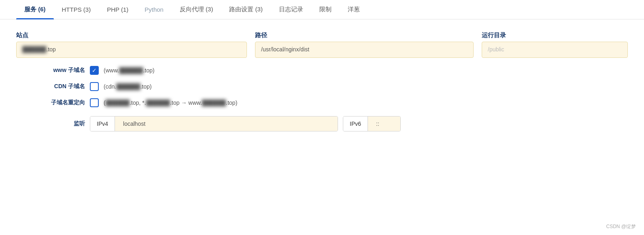  Describe the element at coordinates (372, 124) in the screenshot. I see `ipv6-group: IPv6 ::` at that location.